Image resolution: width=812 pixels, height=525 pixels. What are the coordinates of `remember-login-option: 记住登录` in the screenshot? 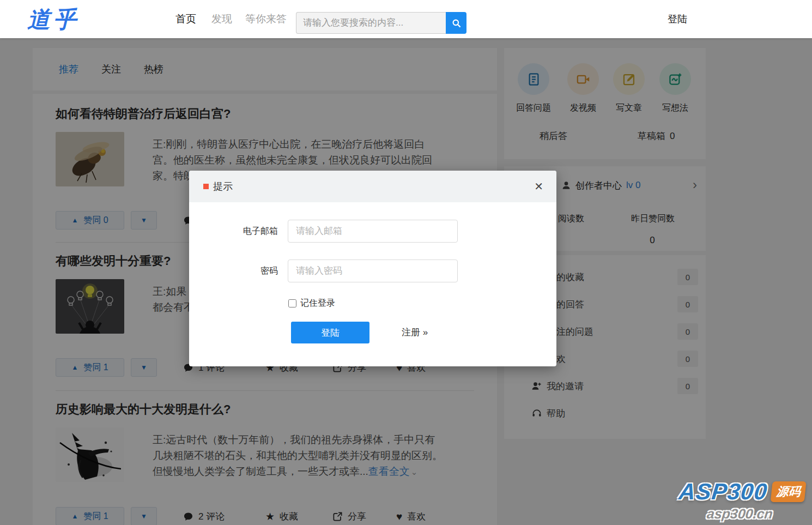 It's located at (312, 303).